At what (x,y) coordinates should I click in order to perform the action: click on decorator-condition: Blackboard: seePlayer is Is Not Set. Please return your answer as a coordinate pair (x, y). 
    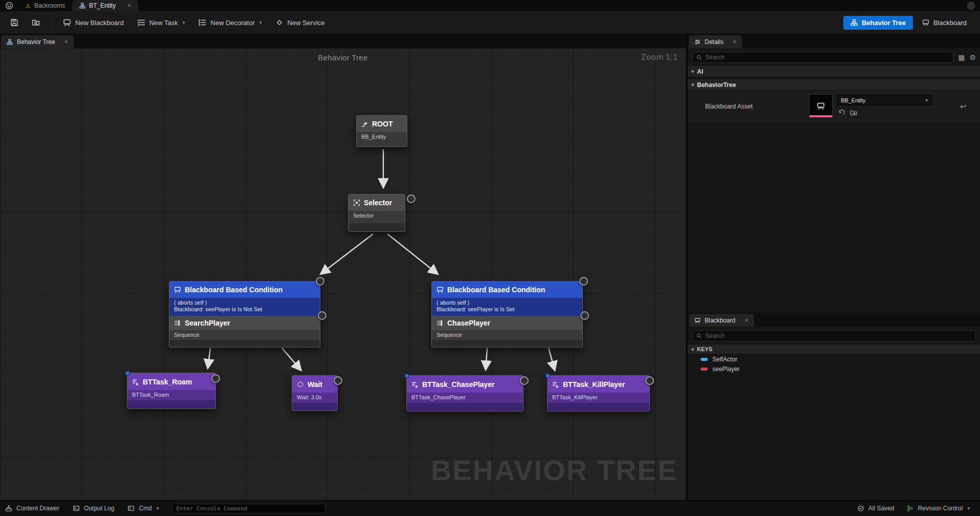
    Looking at the image, I should click on (245, 309).